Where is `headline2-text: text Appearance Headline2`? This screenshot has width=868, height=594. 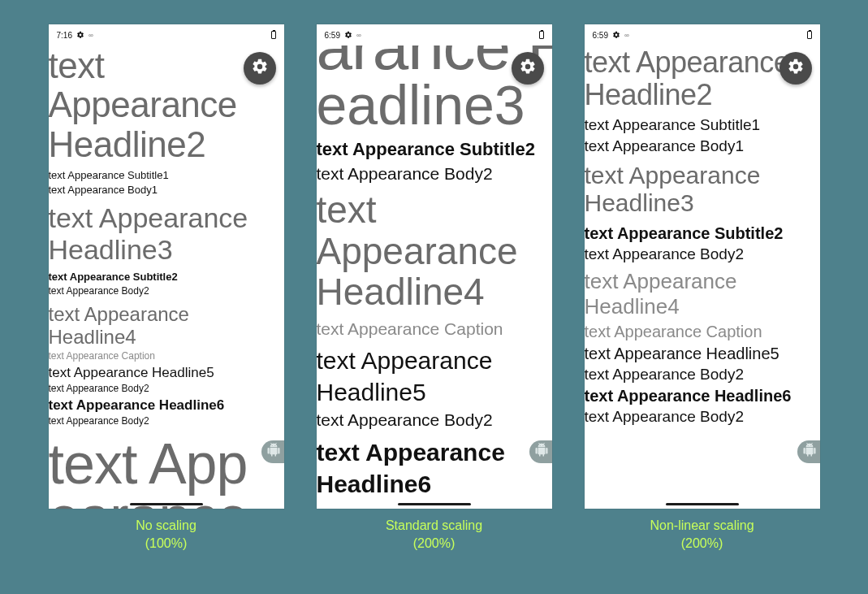 headline2-text: text Appearance Headline2 is located at coordinates (701, 78).